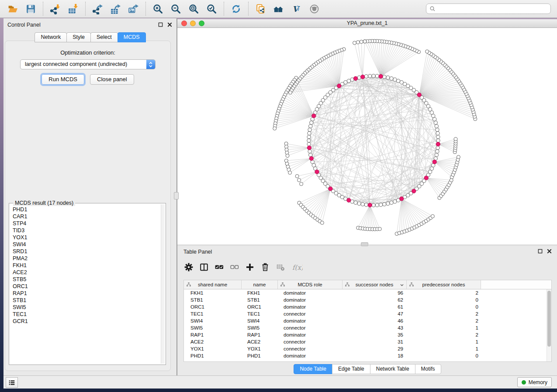 The width and height of the screenshot is (557, 392). Describe the element at coordinates (540, 251) in the screenshot. I see `table-float-button` at that location.